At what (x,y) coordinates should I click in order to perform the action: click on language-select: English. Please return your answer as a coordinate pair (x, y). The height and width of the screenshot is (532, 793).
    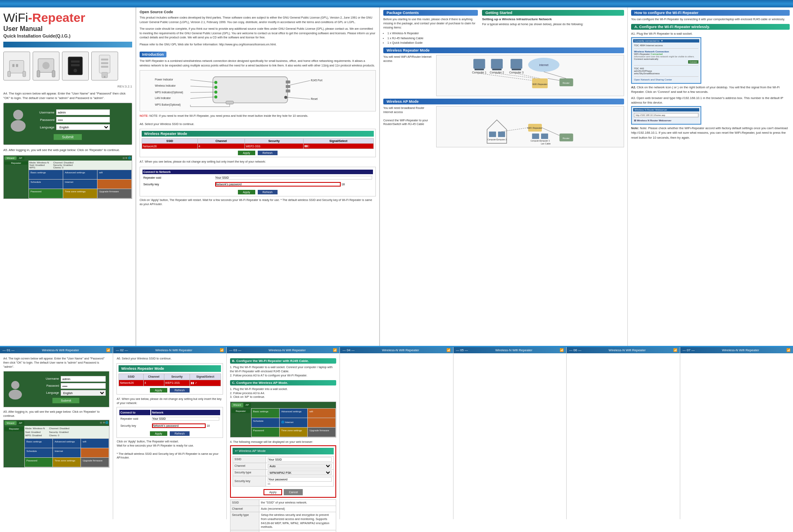
    Looking at the image, I should click on (83, 127).